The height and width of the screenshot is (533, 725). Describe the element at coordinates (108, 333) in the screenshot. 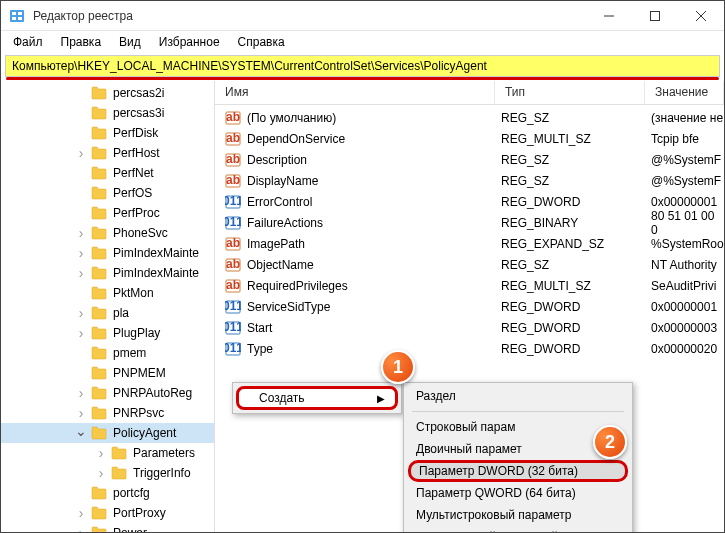

I see `tree-item: ›PlugPlay` at that location.